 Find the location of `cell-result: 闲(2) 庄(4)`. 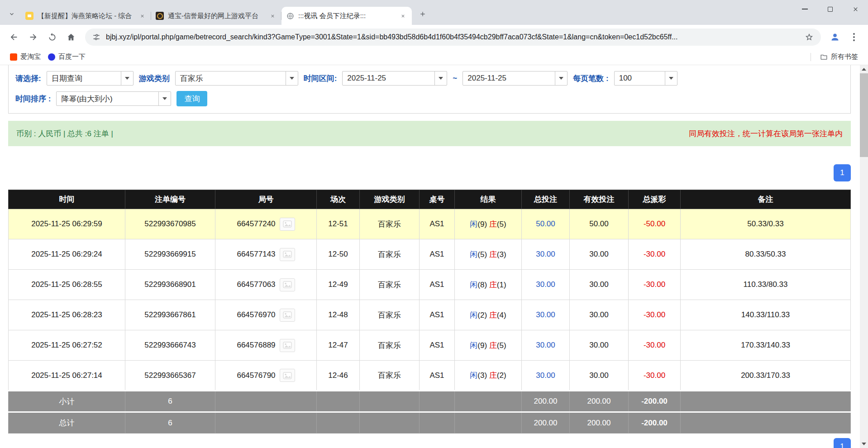

cell-result: 闲(2) 庄(4) is located at coordinates (488, 315).